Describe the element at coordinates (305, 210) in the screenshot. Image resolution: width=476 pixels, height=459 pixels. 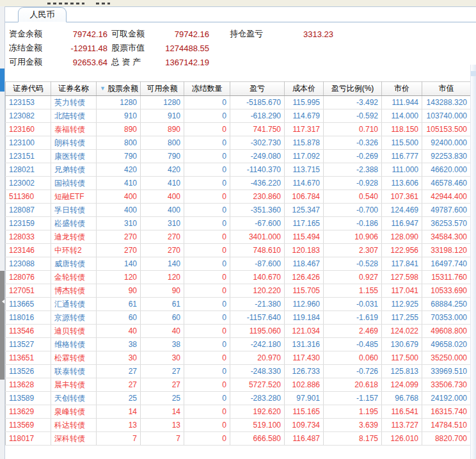
I see `cell-cost: 125.347` at that location.